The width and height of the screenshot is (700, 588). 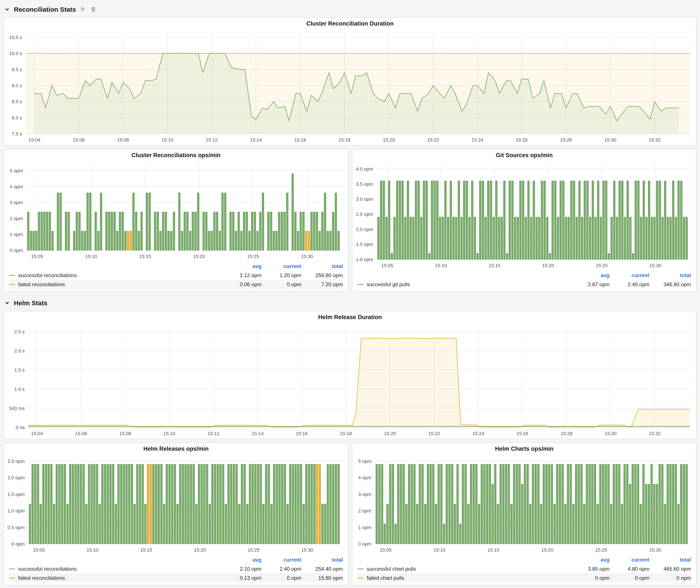 What do you see at coordinates (176, 221) in the screenshot?
I see `panel-cluster-reconciliations-opm: Cluster Reconciliations ops/min 0 opm1 o…` at bounding box center [176, 221].